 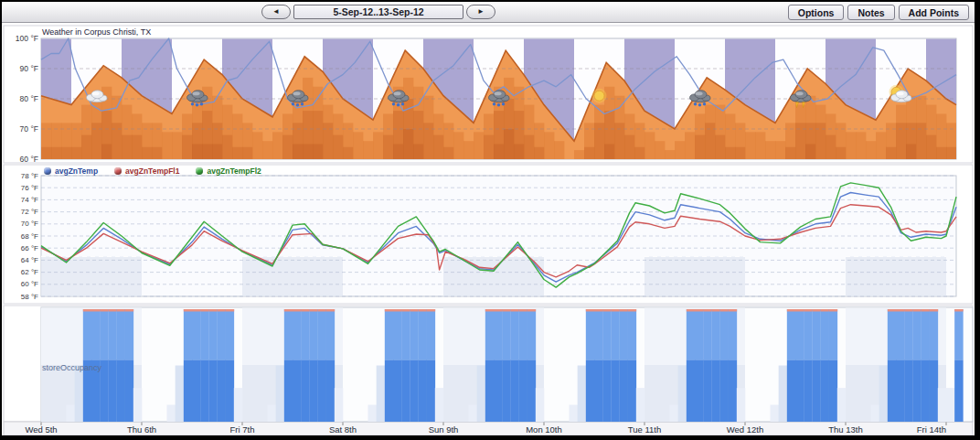 I want to click on date-navigation: ◄ 5-Sep-12..13-Sep-12 ►, so click(x=378, y=12).